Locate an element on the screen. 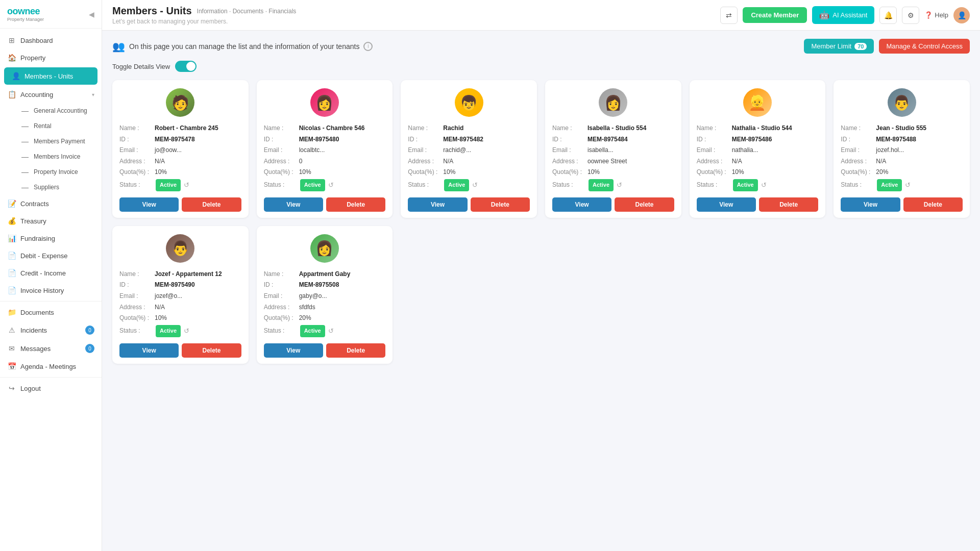  avatar-emoji: 👩 is located at coordinates (614, 103).